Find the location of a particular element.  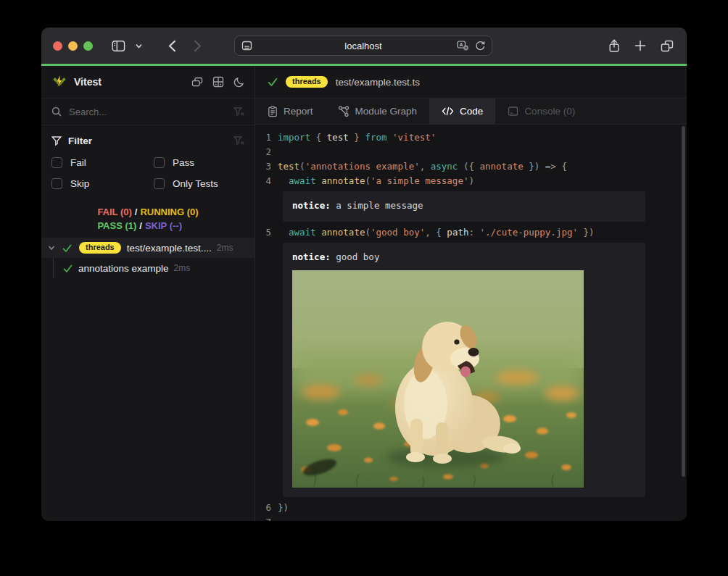

test-stats: FAIL (0)/RUNNING (0) PASS (1)/SKIP (--) is located at coordinates (148, 219).